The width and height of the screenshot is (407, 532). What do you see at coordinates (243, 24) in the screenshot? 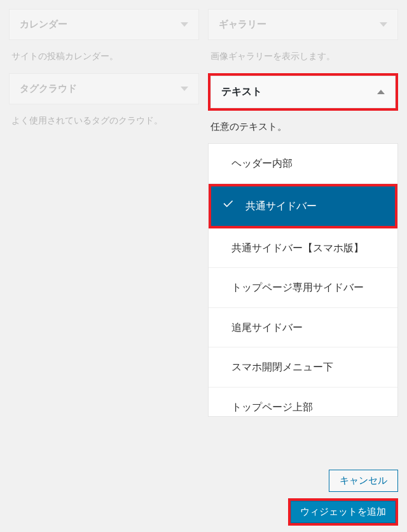
I see `widget-title: ギャラリー` at bounding box center [243, 24].